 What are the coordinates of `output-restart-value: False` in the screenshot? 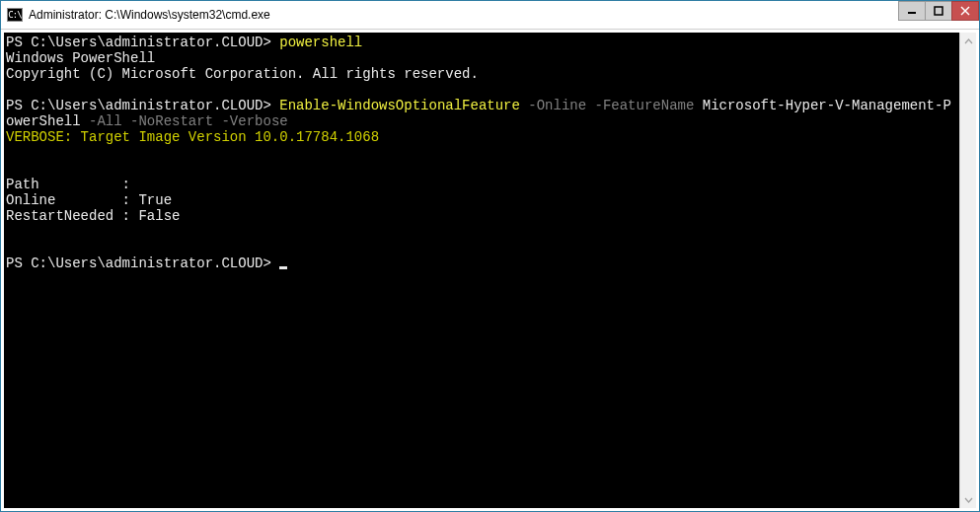 It's located at (159, 216).